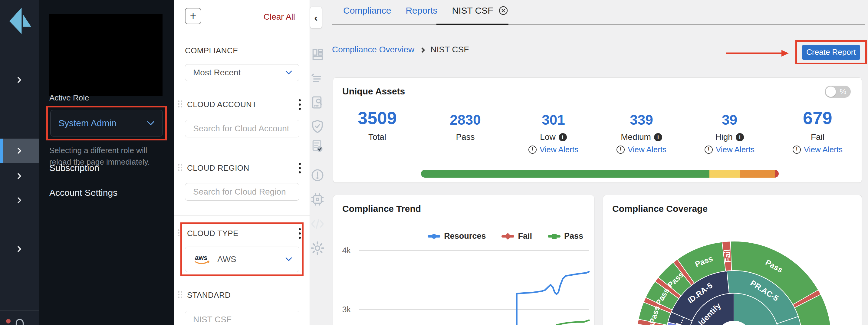 This screenshot has width=868, height=325. Describe the element at coordinates (733, 260) in the screenshot. I see `compliance-coverage-card: Compliance Coverage IdentifyI…ID.RA-5PR.…` at that location.